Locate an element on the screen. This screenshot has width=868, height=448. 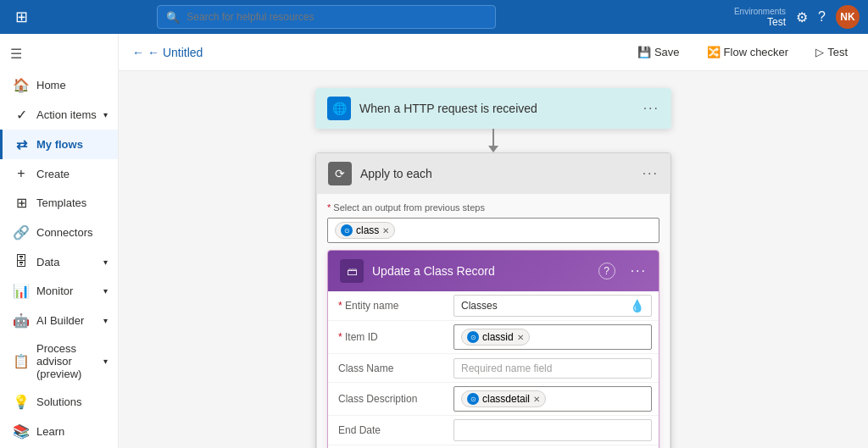
field-label-item-id: Item ID is located at coordinates (387, 337).